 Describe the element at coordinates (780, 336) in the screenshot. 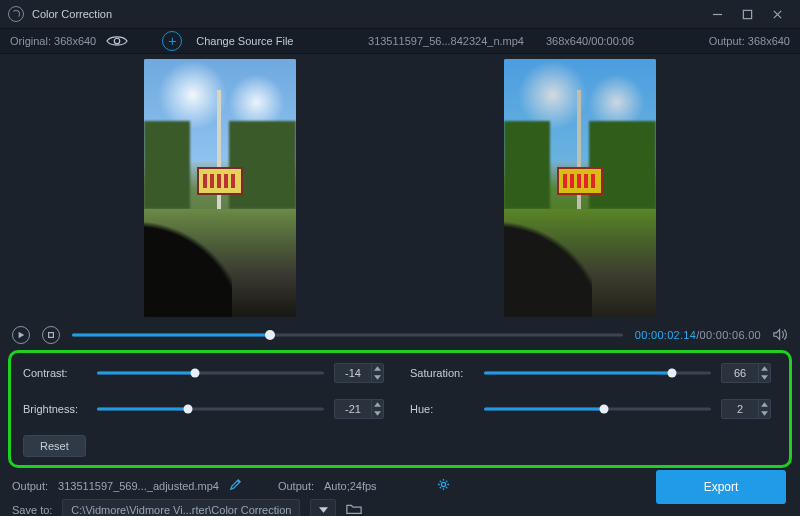

I see `volume-icon` at that location.